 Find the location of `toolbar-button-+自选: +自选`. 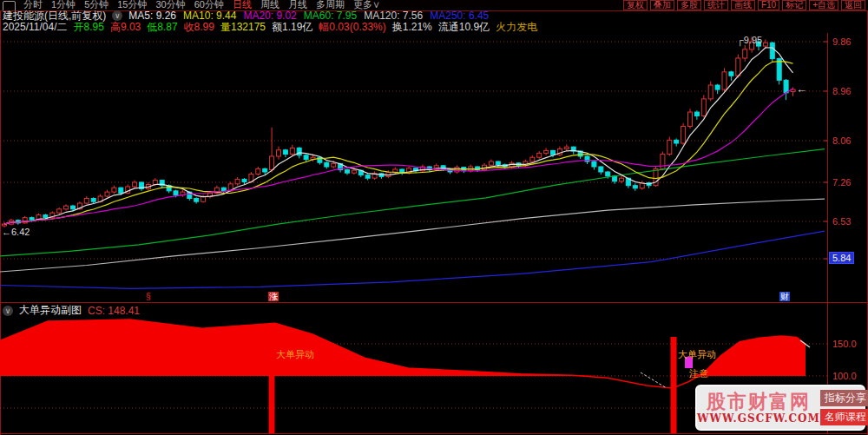

toolbar-button-+自选: +自选 is located at coordinates (824, 5).